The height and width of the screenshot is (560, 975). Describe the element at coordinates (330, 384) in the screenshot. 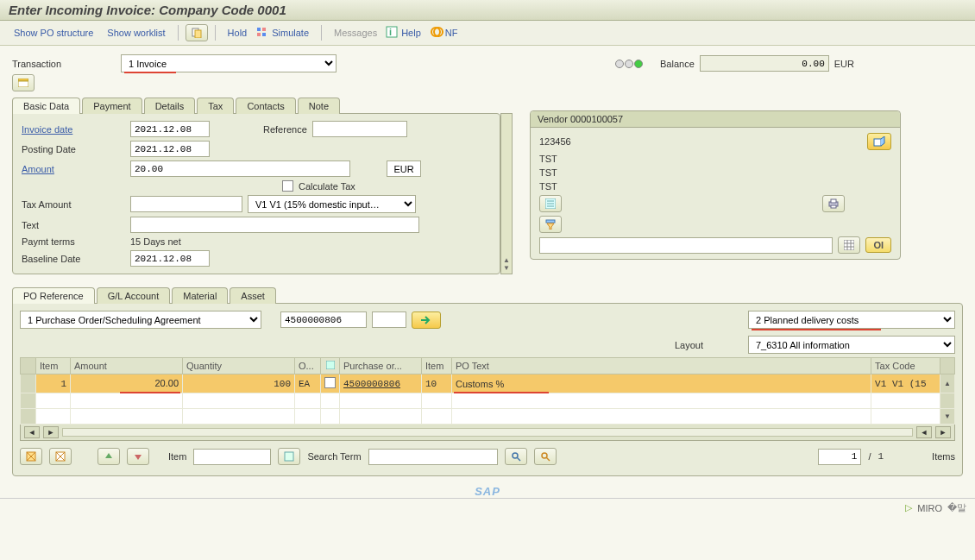

I see `cell-checkbox` at that location.